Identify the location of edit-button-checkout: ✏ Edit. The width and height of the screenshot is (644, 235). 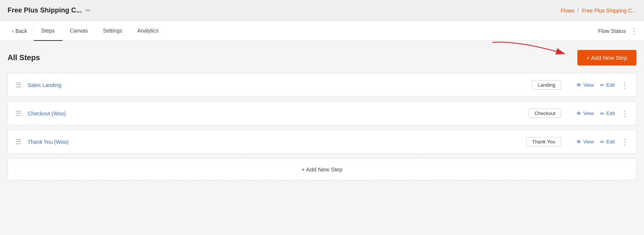
(607, 114).